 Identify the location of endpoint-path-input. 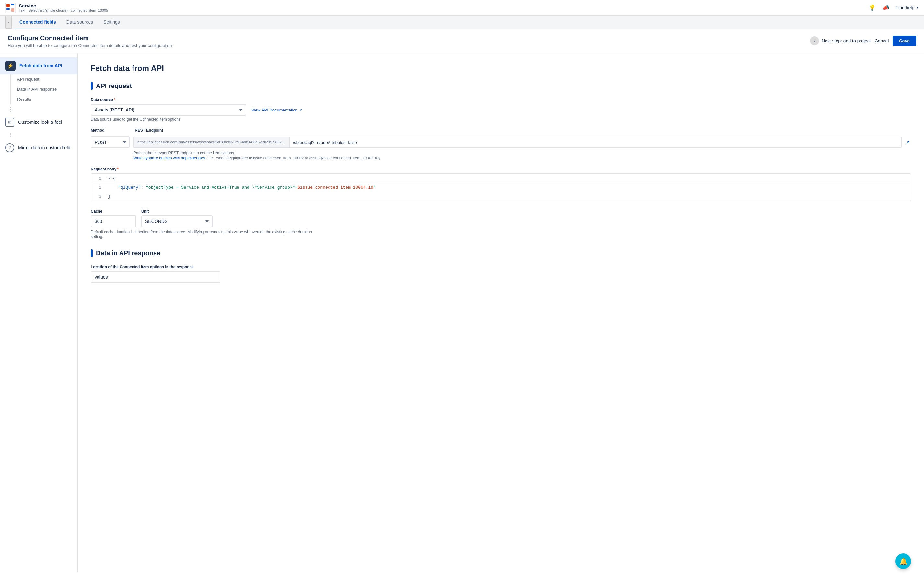
(596, 142).